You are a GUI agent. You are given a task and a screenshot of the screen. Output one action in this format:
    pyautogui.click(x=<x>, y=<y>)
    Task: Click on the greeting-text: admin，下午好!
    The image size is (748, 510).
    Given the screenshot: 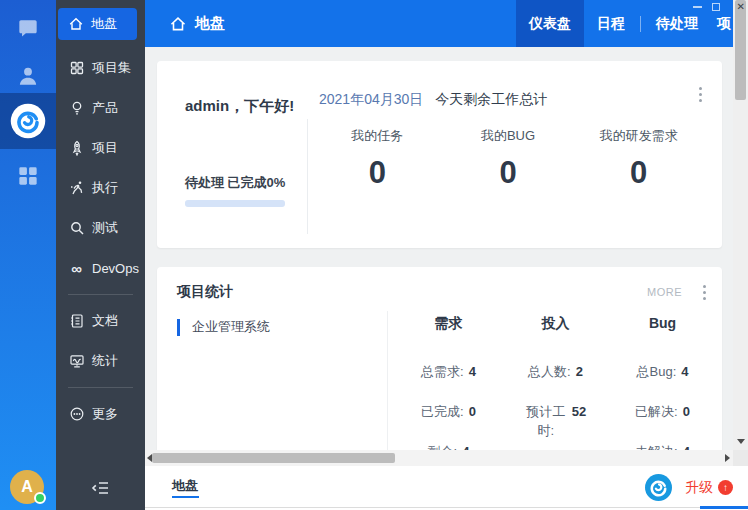 What is the action you would take?
    pyautogui.click(x=246, y=106)
    